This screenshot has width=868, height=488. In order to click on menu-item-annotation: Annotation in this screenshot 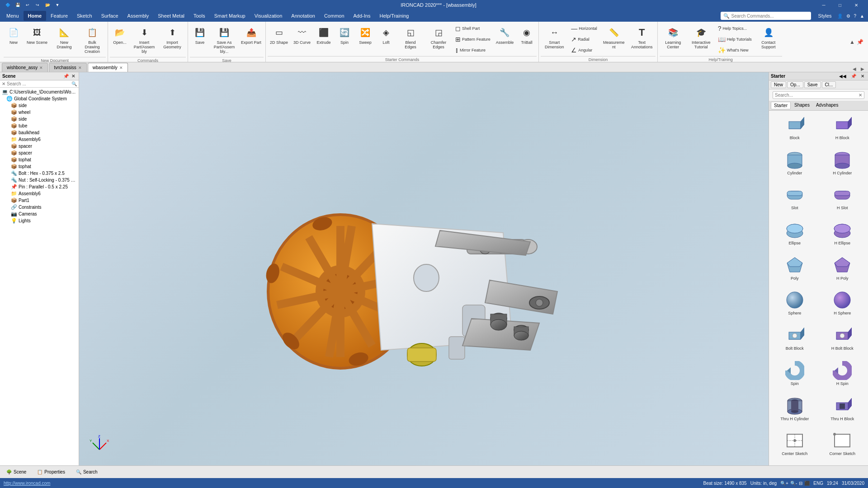, I will do `click(303, 16)`.